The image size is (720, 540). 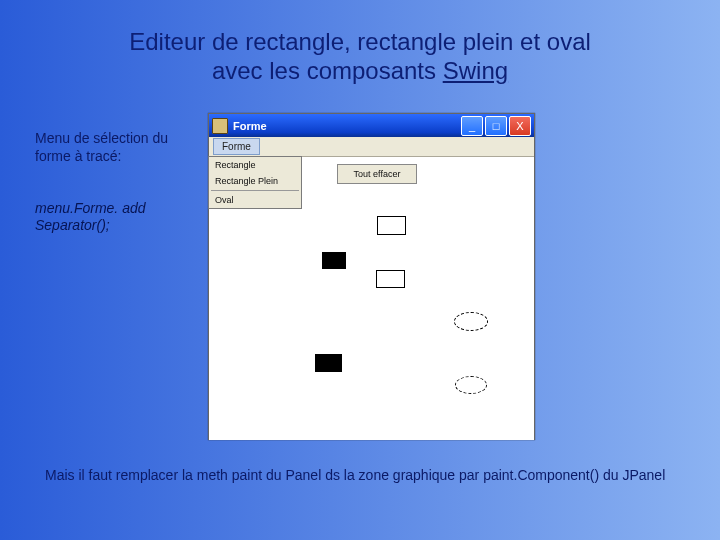 What do you see at coordinates (115, 148) in the screenshot?
I see `caption-menu: Menu de sélection du forme à tracé:` at bounding box center [115, 148].